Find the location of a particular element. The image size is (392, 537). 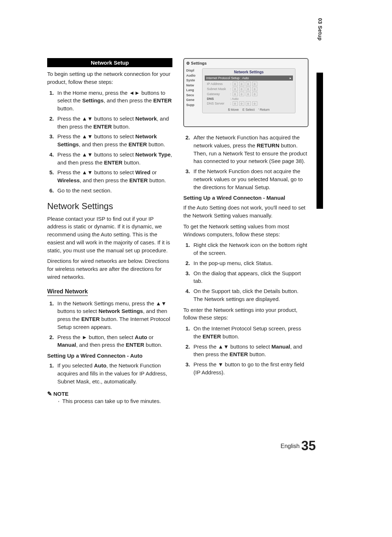

network-setup-header: Network Setup is located at coordinates (110, 62).